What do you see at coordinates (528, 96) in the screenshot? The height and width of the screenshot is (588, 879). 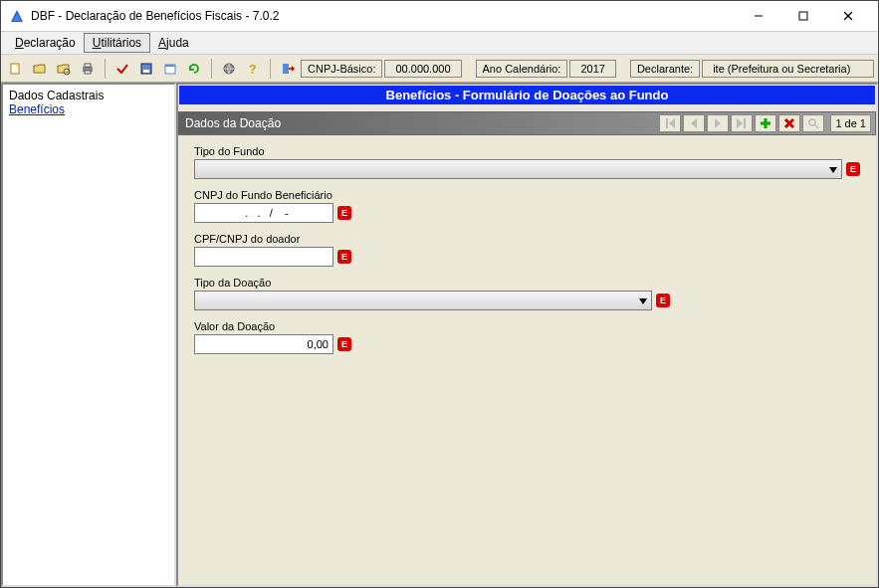 I see `panel-header: Benefícios - Formulário de Doações ao Fu…` at bounding box center [528, 96].